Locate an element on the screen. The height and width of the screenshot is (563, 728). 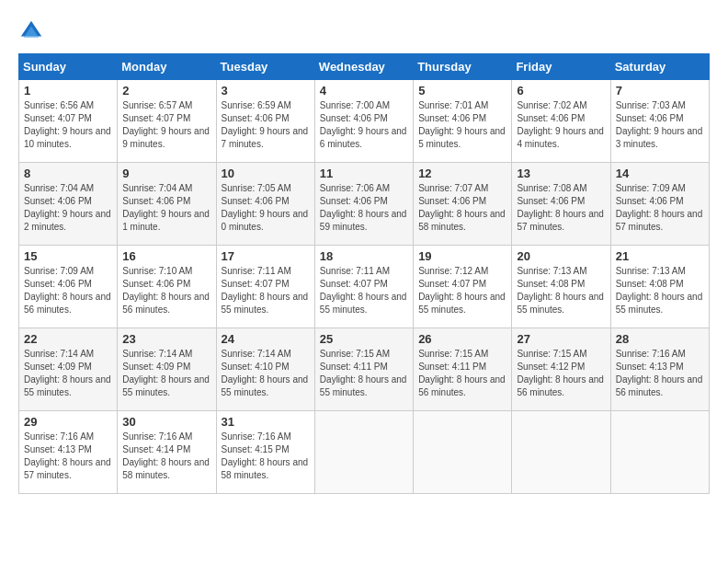
weekday-header-wednesday: Wednesday is located at coordinates (364, 67).